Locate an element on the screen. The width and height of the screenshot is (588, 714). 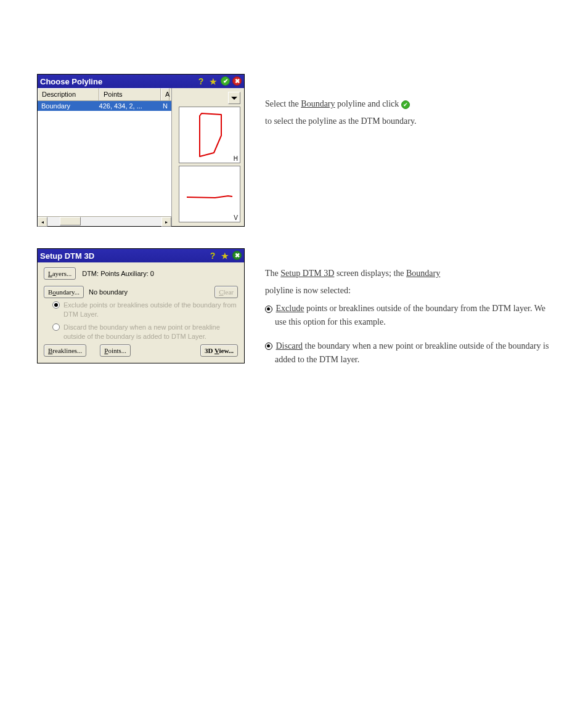
side-text-2: The Setup DTM 3D screen displays; the Bo… is located at coordinates (408, 309).